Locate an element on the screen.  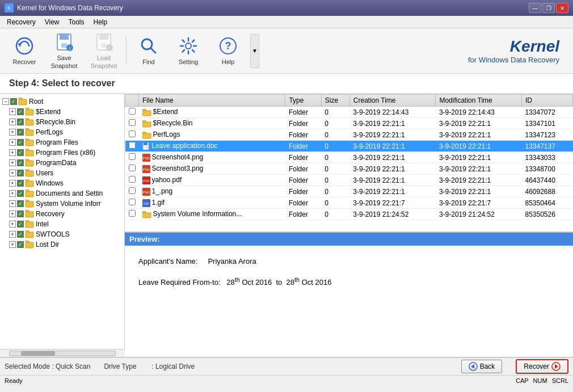
tree-docs-checkbox is located at coordinates (20, 193).